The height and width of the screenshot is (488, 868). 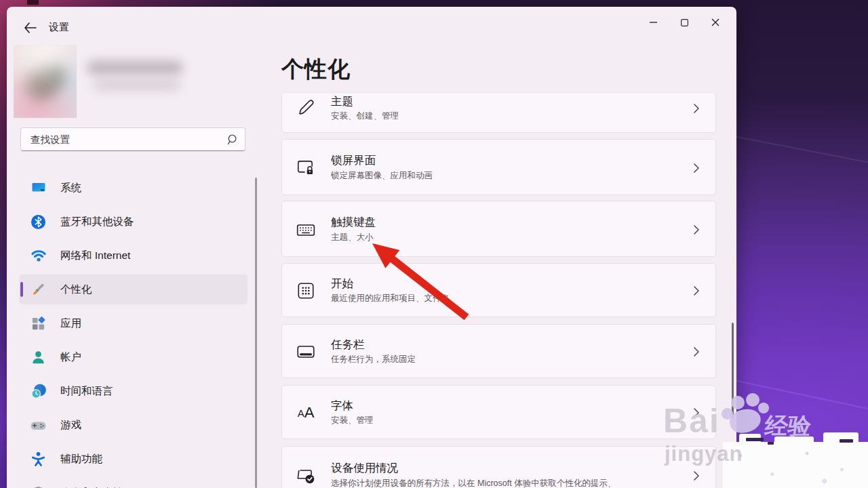 I want to click on app-title: 设置, so click(x=59, y=27).